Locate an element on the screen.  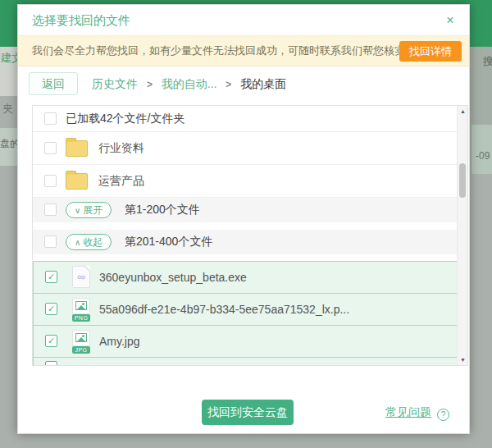
background-table-row is located at coordinates (482, 149).